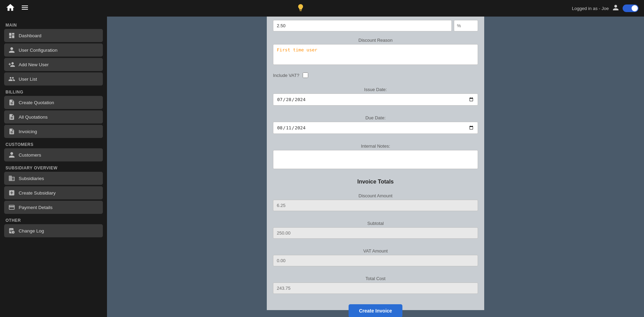 The height and width of the screenshot is (317, 644). I want to click on sidebar-item-user-list: User List, so click(53, 79).